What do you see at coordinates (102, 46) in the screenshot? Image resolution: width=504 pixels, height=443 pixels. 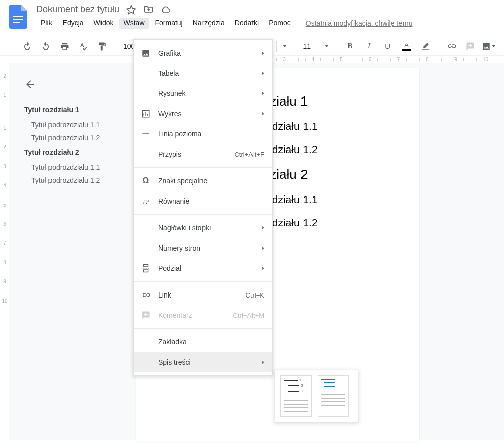 I see `paint-format-icon` at bounding box center [102, 46].